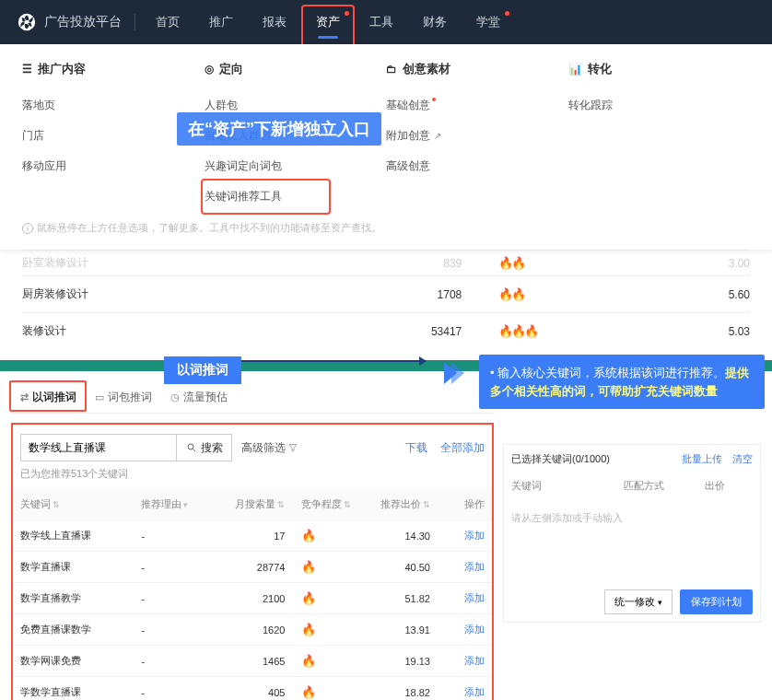  I want to click on dropdown-item: 高级创意, so click(477, 166).